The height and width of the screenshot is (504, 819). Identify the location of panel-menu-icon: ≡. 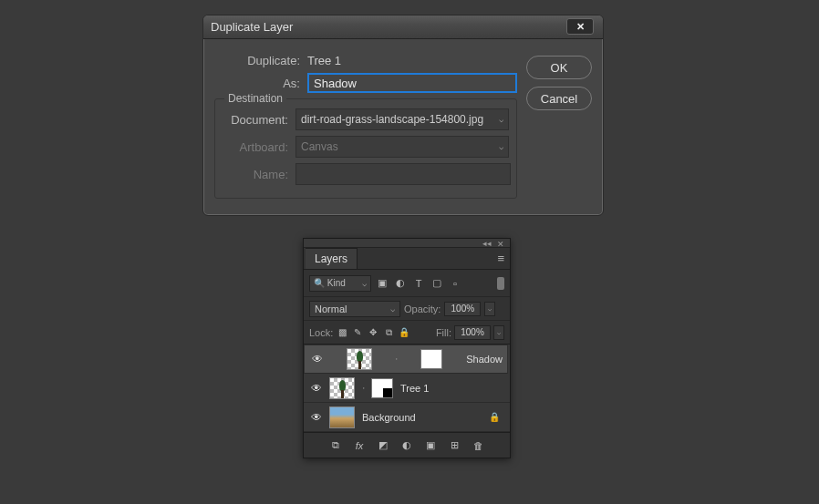
(501, 259).